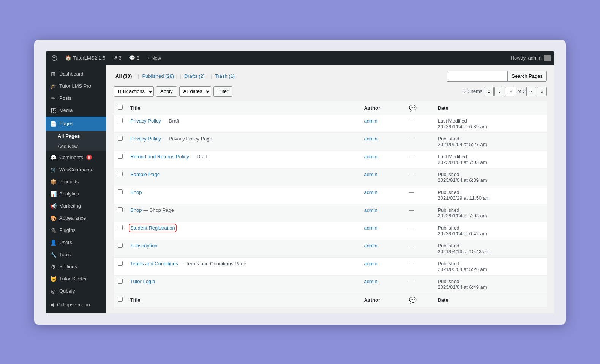 Image resolution: width=600 pixels, height=364 pixels. What do you see at coordinates (143, 282) in the screenshot?
I see `page-title-link: Tutor Login` at bounding box center [143, 282].